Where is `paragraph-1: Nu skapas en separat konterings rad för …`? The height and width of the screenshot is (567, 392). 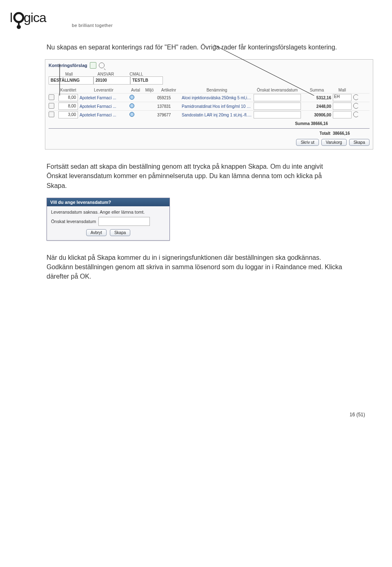
paragraph-1: Nu skapas en separat konterings rad för … is located at coordinates (195, 47).